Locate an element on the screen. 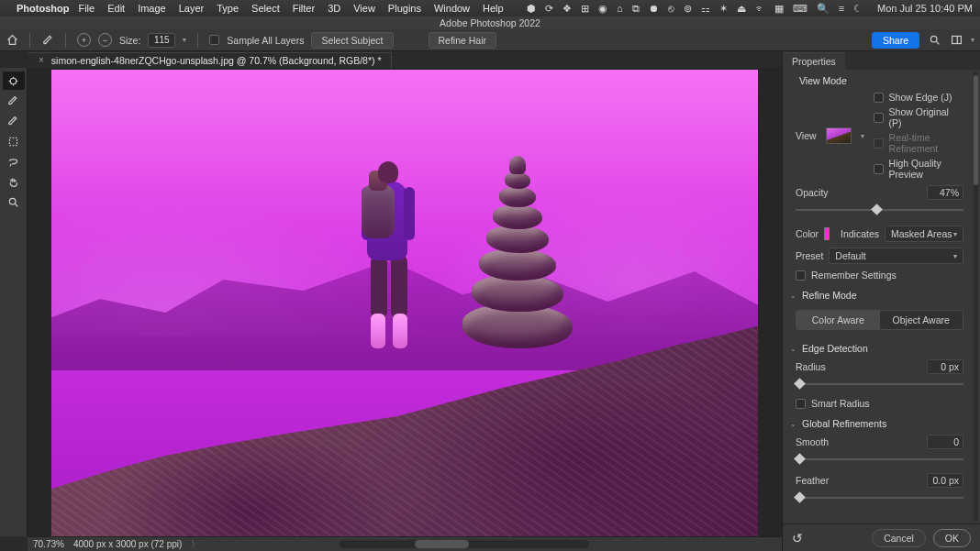 Image resolution: width=980 pixels, height=551 pixels. brush-size-decrease-button: − is located at coordinates (105, 40).